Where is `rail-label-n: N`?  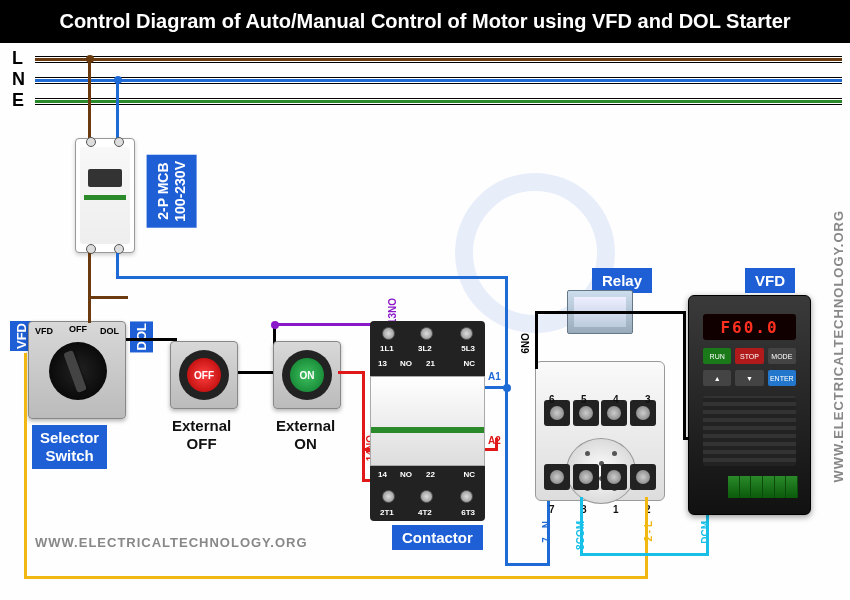 rail-label-n: N is located at coordinates (18, 80).